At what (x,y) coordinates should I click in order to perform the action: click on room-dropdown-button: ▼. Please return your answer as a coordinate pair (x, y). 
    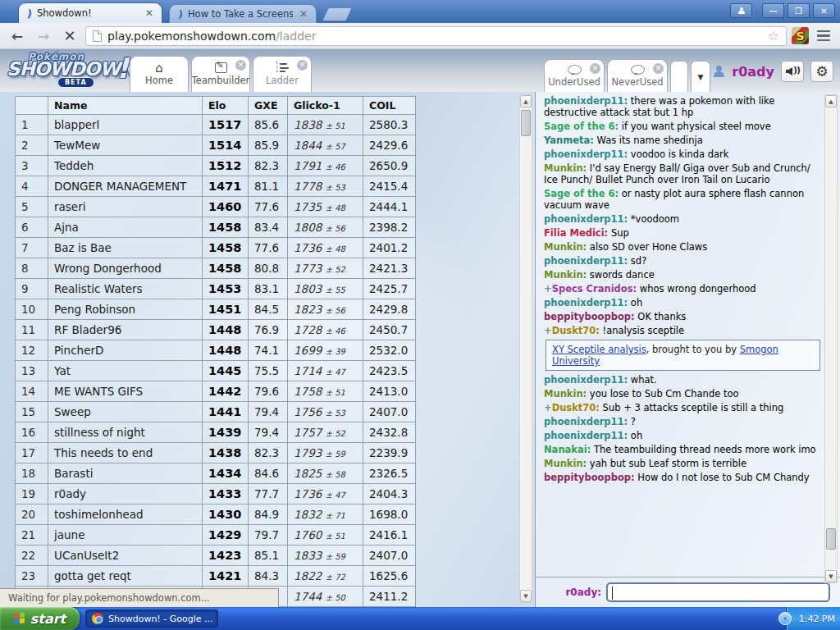
    Looking at the image, I should click on (701, 76).